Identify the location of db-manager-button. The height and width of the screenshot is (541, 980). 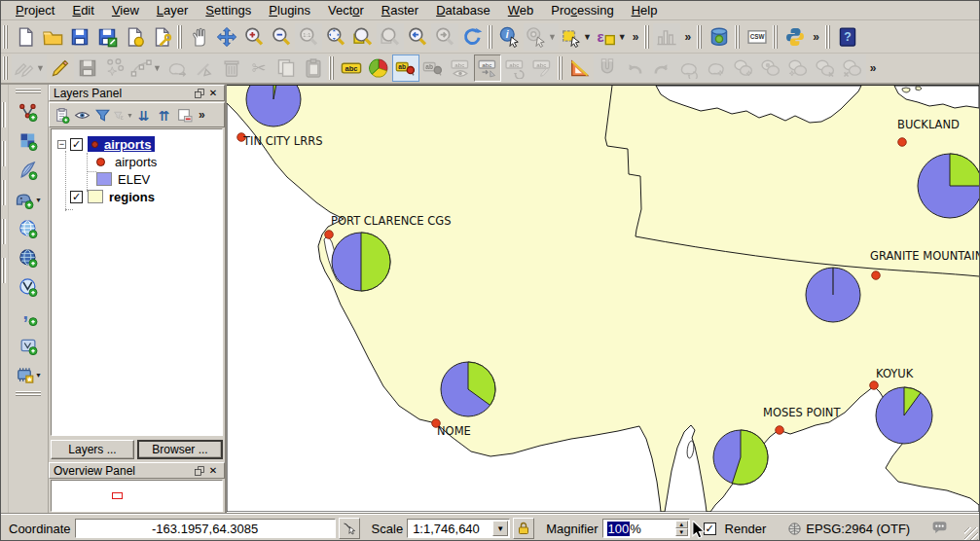
(719, 37).